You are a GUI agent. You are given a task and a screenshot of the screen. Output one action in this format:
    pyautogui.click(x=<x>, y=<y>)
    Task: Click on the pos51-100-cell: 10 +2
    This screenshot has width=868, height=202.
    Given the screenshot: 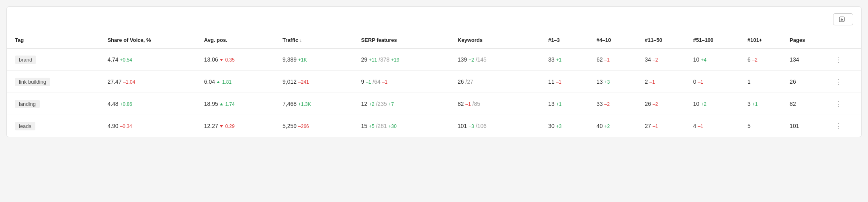 What is the action you would take?
    pyautogui.click(x=716, y=104)
    